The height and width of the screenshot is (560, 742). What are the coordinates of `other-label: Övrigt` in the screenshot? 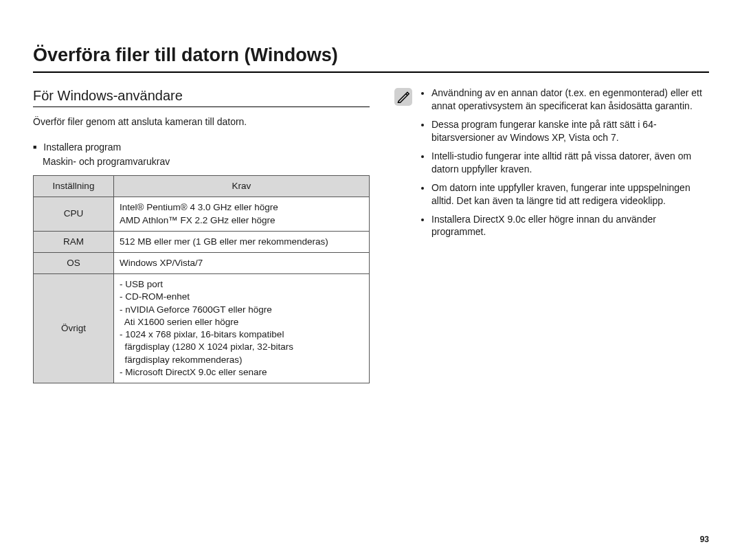 It's located at (74, 328).